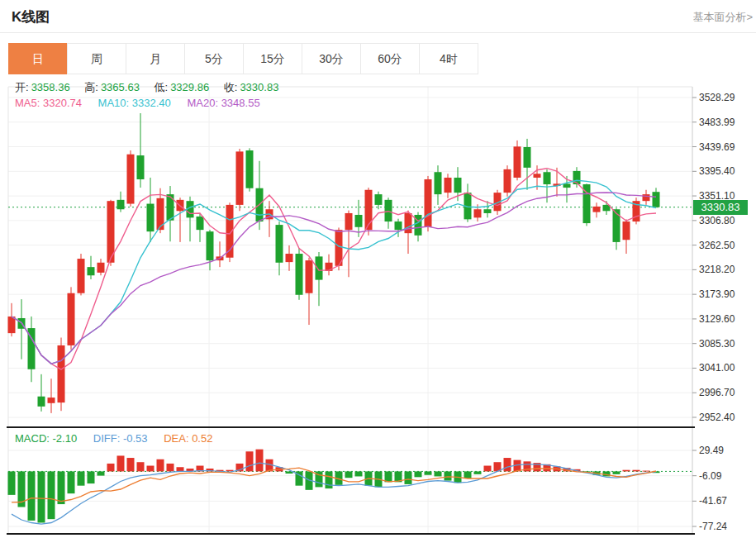 The image size is (756, 538). What do you see at coordinates (713, 501) in the screenshot?
I see `macd-axis-label: -41.67` at bounding box center [713, 501].